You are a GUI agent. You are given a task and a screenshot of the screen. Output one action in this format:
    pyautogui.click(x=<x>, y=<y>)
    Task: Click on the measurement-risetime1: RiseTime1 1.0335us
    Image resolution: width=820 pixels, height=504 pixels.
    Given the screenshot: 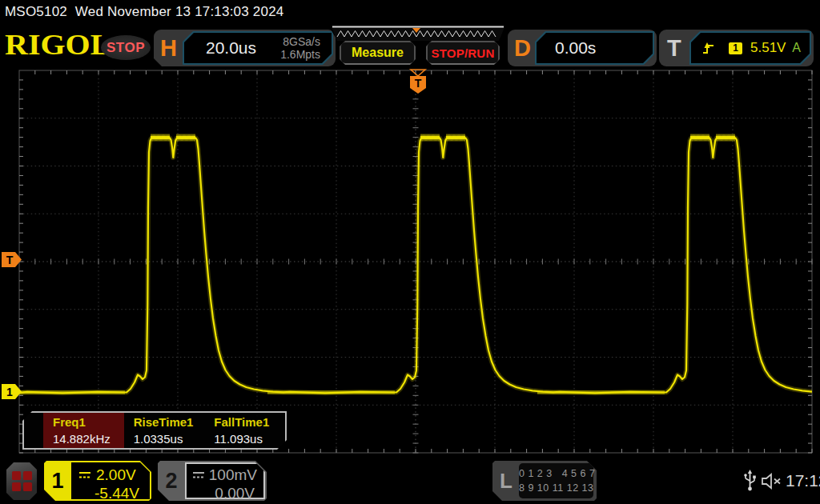 What is the action you would take?
    pyautogui.click(x=165, y=430)
    